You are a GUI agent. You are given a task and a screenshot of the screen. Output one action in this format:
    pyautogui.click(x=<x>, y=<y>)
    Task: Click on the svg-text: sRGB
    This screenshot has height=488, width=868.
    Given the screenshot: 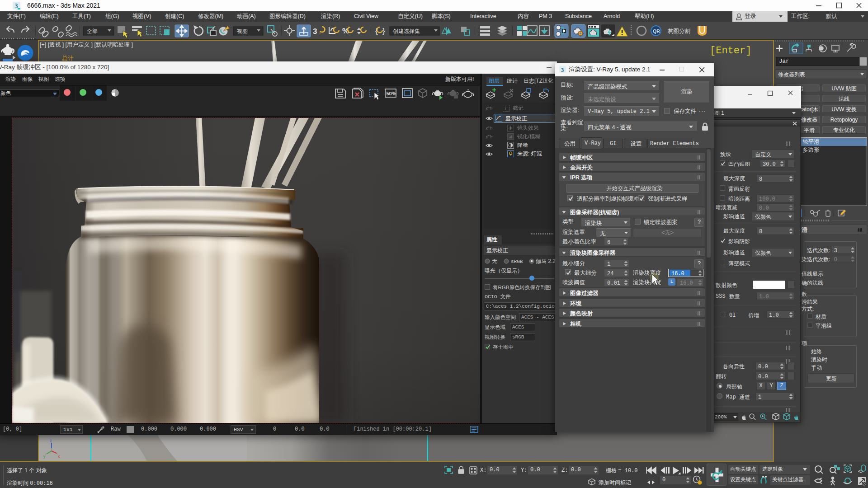 What is the action you would take?
    pyautogui.click(x=517, y=262)
    